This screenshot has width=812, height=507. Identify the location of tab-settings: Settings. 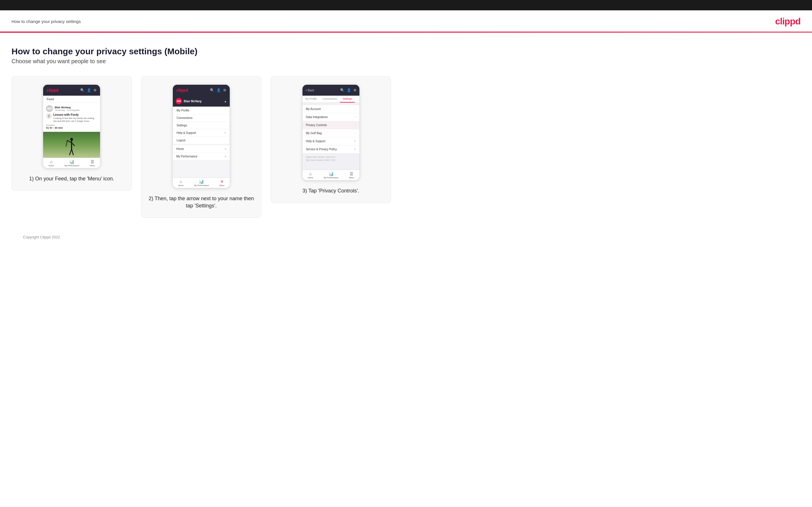
(348, 99).